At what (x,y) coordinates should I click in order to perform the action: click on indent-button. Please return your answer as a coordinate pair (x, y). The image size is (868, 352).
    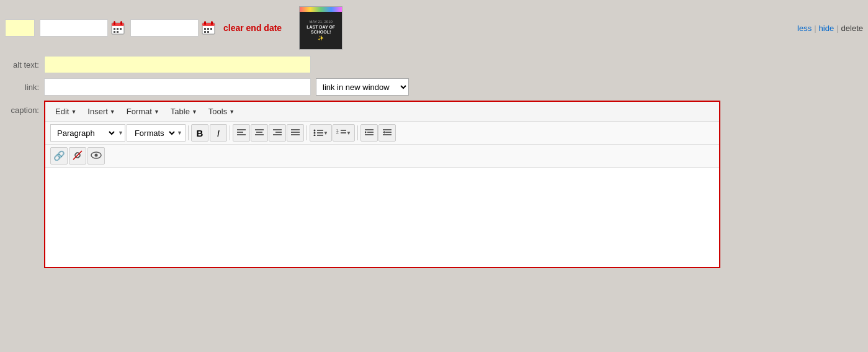
    Looking at the image, I should click on (387, 133).